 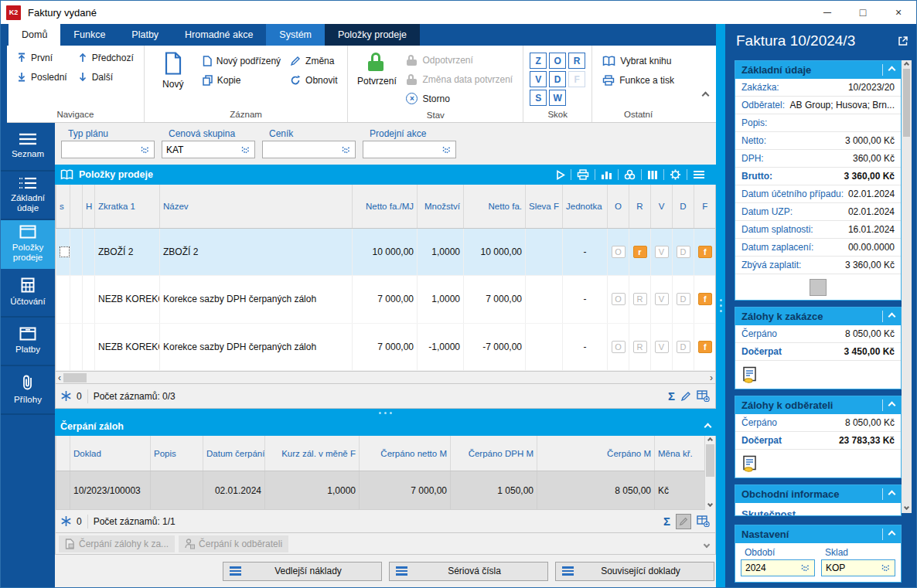 I want to click on typ-planu-combo, so click(x=108, y=150).